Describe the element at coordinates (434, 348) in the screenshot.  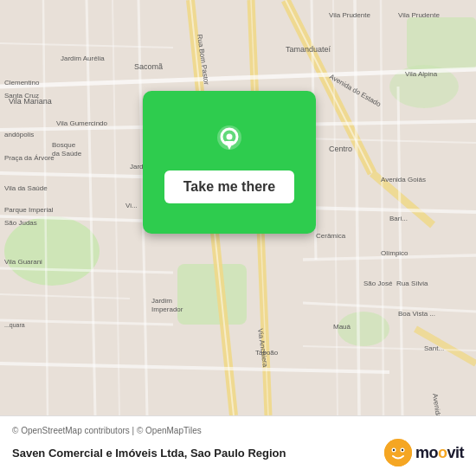
I see `svg-text: Sant...` at that location.